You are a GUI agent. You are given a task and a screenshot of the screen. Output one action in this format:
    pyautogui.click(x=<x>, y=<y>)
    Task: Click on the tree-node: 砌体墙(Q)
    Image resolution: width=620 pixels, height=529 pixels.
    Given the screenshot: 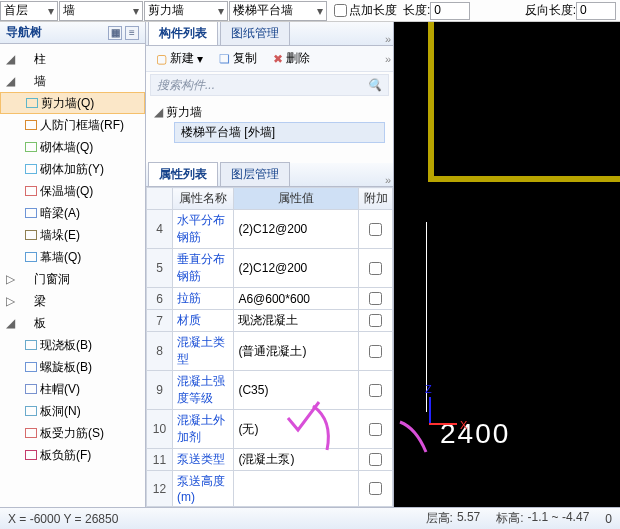 What is the action you would take?
    pyautogui.click(x=72, y=147)
    